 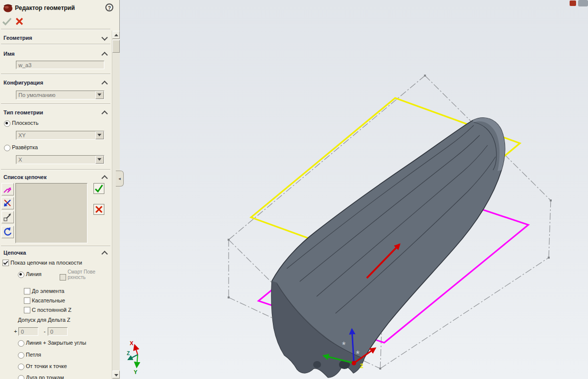 I want to click on const-z-checkbox, so click(x=27, y=310).